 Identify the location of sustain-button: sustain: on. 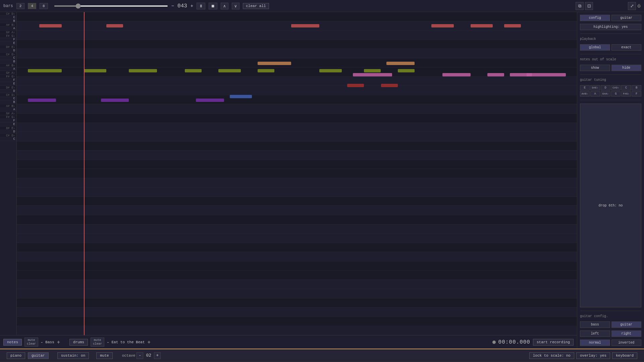
(73, 356).